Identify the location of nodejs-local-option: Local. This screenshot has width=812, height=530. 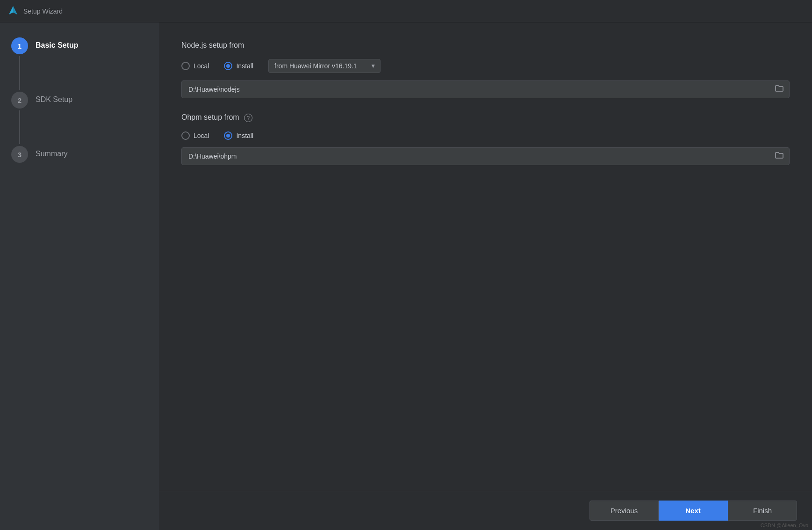
(195, 66).